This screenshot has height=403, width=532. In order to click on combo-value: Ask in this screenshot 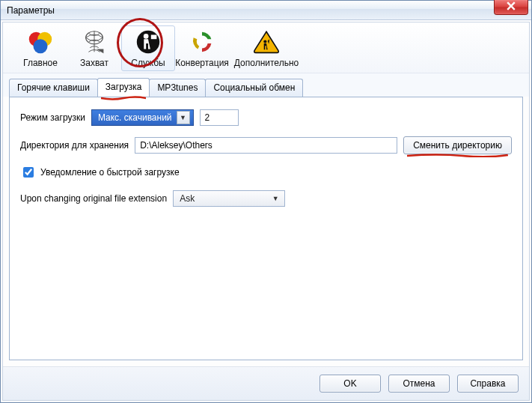, I will do `click(187, 199)`.